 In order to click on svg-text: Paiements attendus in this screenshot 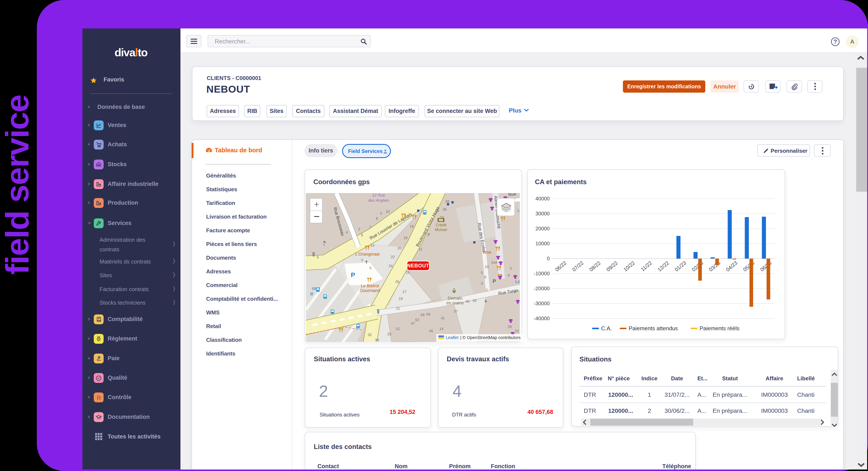, I will do `click(653, 329)`.